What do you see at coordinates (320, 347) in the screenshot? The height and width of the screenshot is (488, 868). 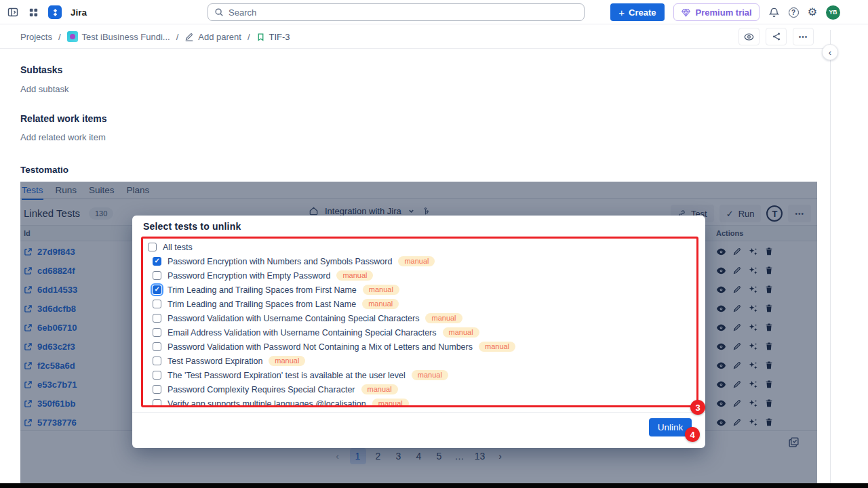 I see `test-option-label: Password Validation with Password Not Co…` at bounding box center [320, 347].